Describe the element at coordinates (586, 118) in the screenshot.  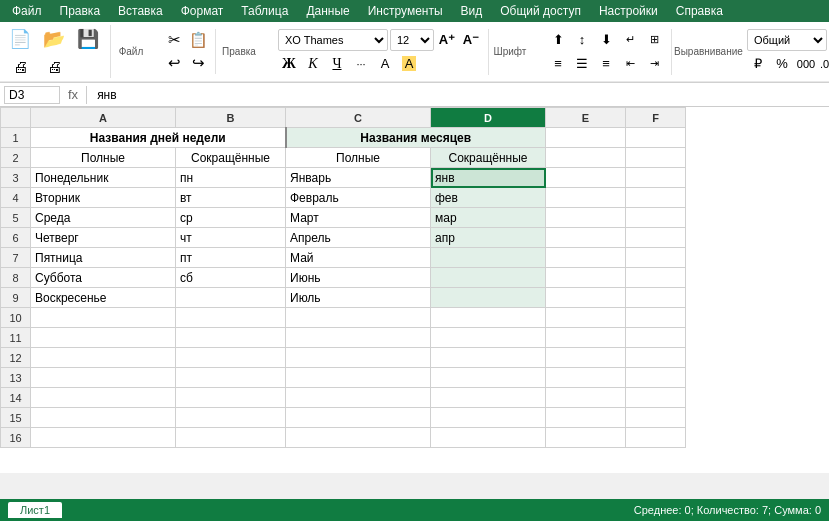
I see `col-header-E: E` at that location.